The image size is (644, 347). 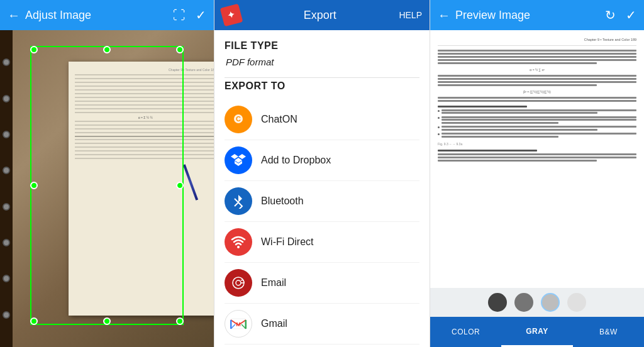 What do you see at coordinates (577, 302) in the screenshot?
I see `swatch-very-light-gray` at bounding box center [577, 302].